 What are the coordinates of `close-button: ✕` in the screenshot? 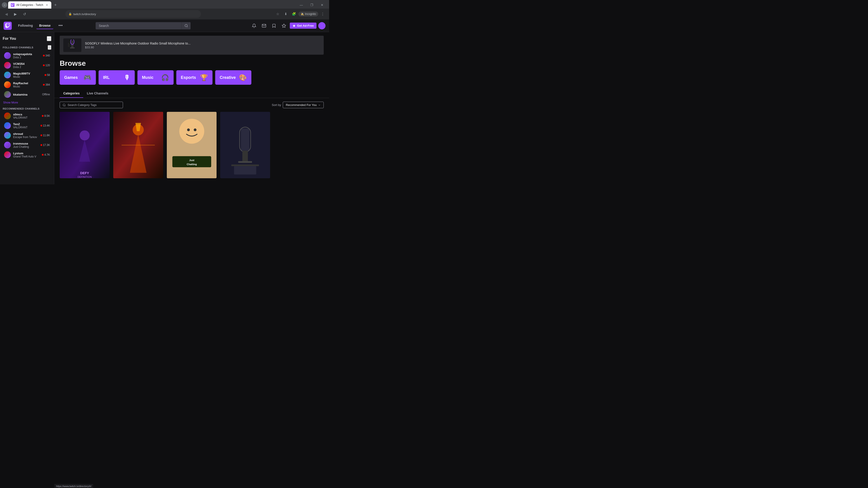 It's located at (322, 5).